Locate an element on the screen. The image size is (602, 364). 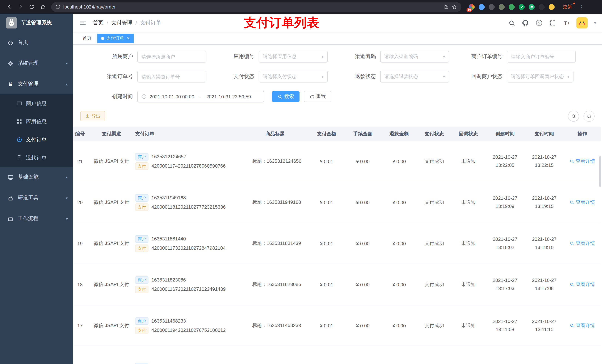
ext-icon-green is located at coordinates (512, 7).